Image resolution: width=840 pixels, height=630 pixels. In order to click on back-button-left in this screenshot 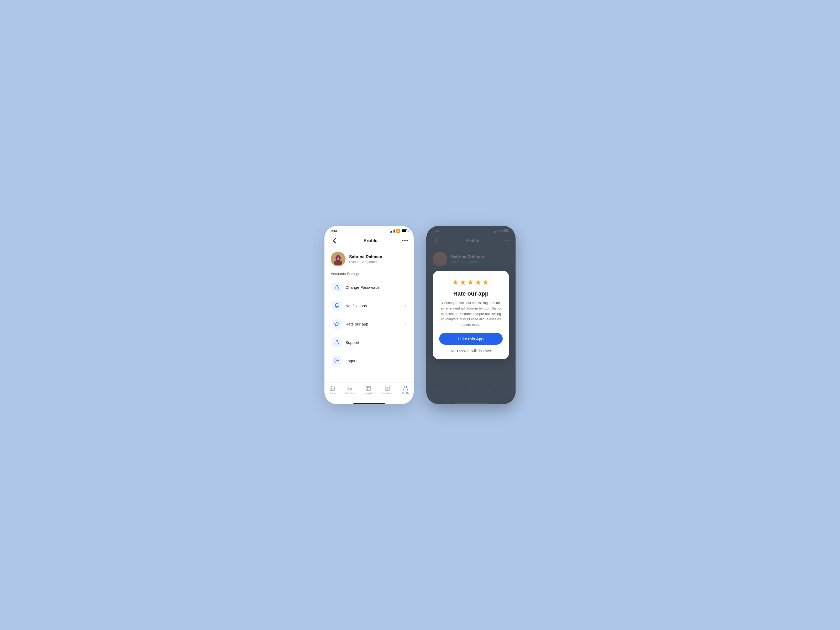, I will do `click(334, 241)`.